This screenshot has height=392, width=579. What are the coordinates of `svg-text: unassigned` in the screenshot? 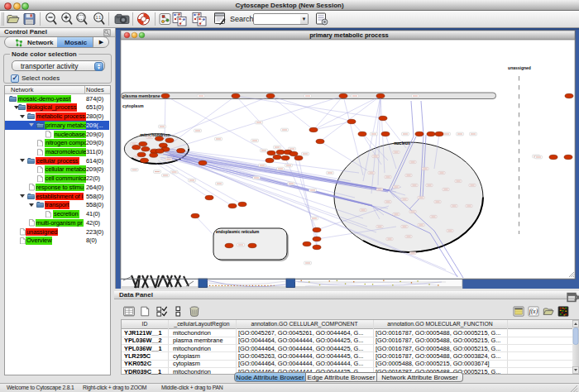 It's located at (519, 68).